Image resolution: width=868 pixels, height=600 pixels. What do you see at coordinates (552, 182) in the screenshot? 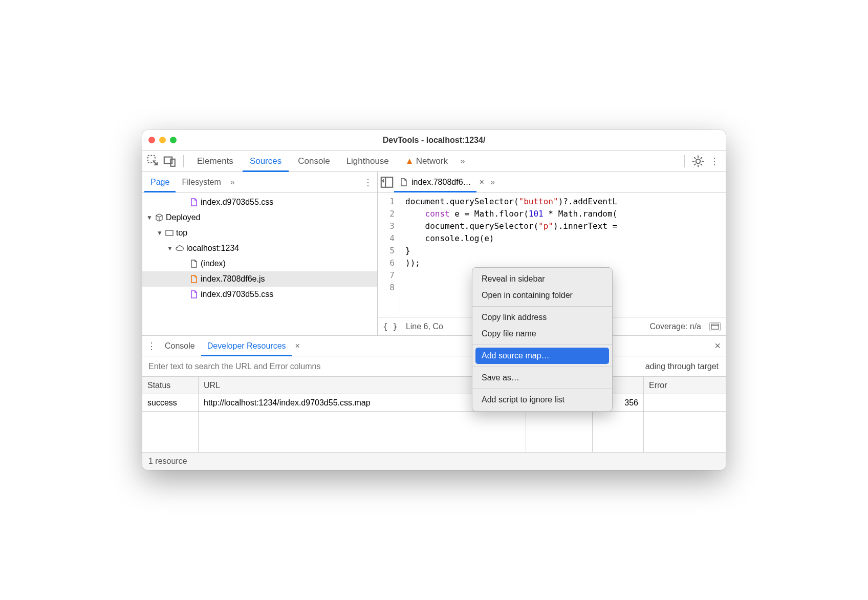
I see `editor-tabs: index.7808df6… × »` at bounding box center [552, 182].